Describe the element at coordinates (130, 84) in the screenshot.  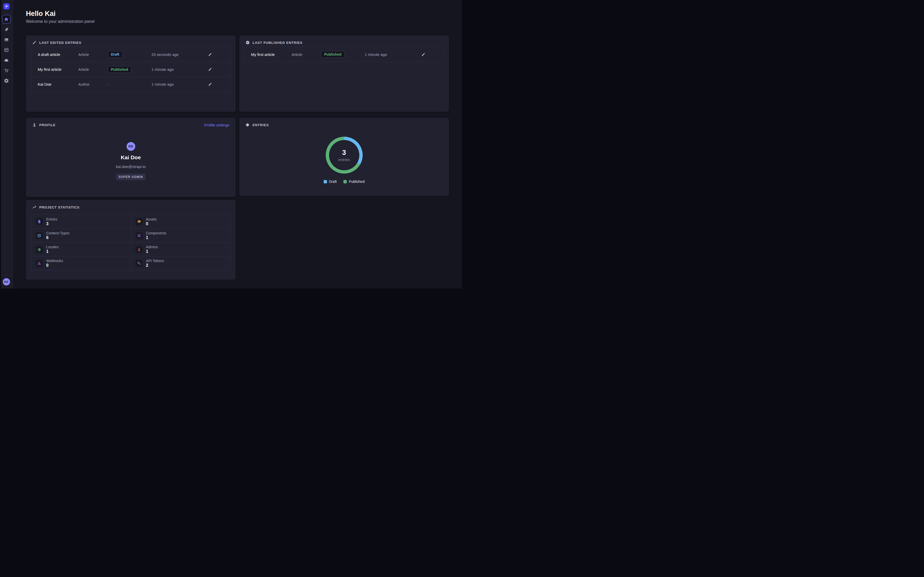
I see `status-empty: -` at that location.